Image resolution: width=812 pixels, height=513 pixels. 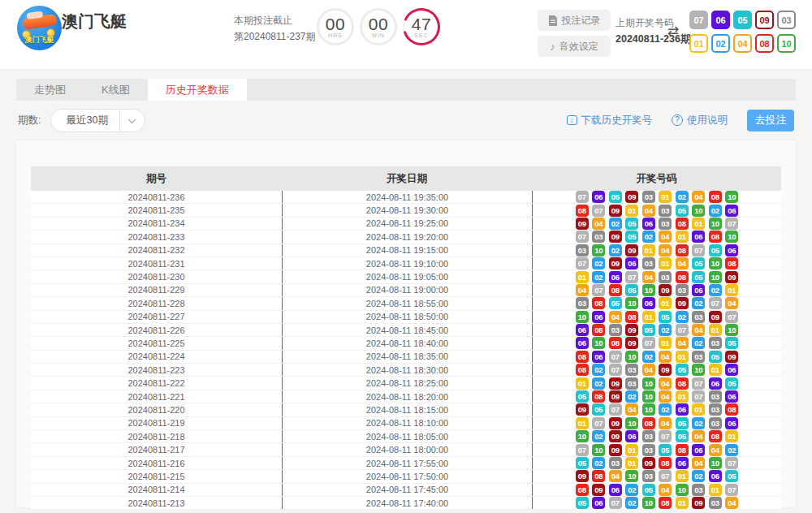 I want to click on table-row: 20240811-227 2024-08-11 18:50:00 1006040…, so click(x=406, y=317).